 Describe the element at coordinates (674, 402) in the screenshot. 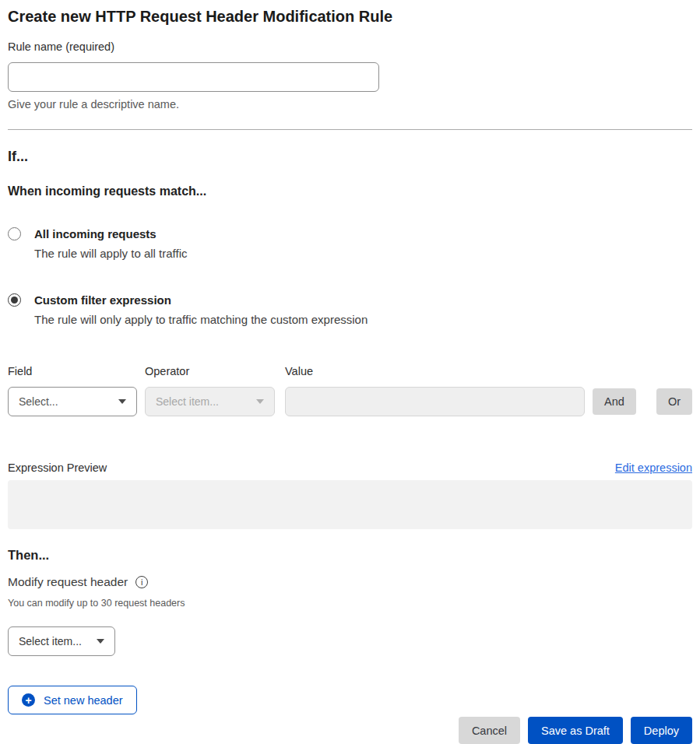

I see `or-button: Or` at that location.